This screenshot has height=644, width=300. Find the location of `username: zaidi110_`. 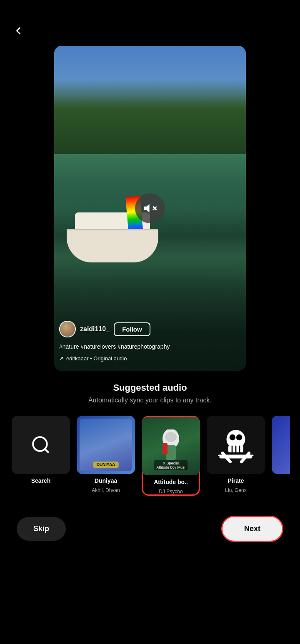

username: zaidi110_ is located at coordinates (95, 329).